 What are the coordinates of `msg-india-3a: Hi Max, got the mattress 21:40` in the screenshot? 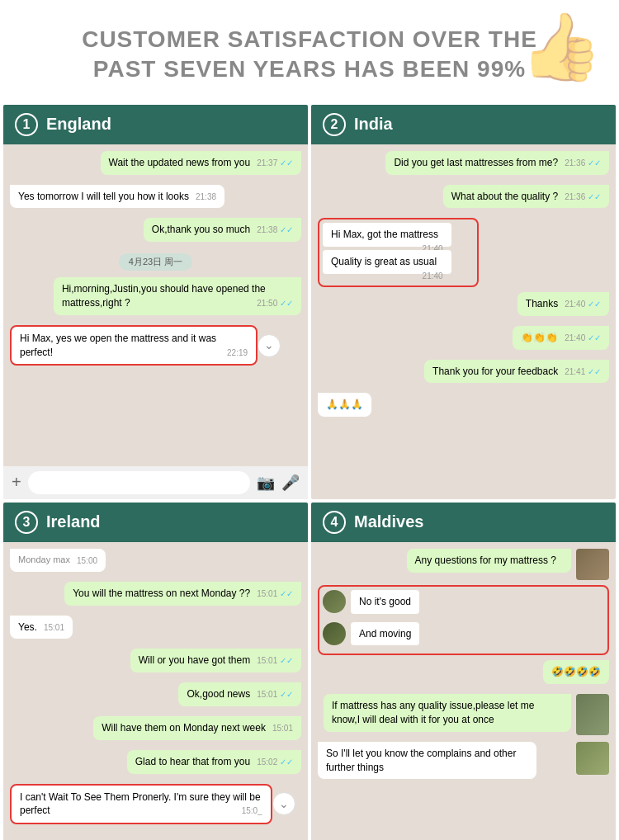 It's located at (387, 234).